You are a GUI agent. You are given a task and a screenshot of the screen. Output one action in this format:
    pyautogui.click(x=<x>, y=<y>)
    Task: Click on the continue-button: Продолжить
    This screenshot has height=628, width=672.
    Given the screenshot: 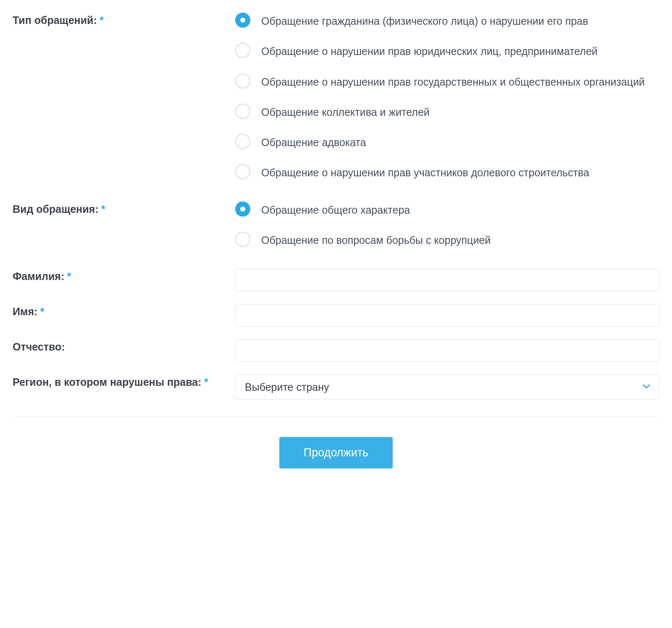 What is the action you would take?
    pyautogui.click(x=336, y=453)
    